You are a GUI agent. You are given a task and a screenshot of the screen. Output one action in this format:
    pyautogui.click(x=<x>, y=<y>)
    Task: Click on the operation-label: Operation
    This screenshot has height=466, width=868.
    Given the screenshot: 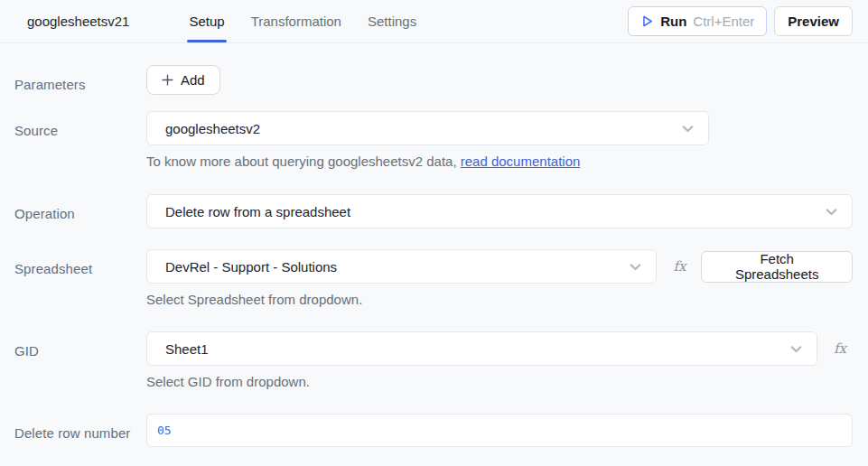 What is the action you would take?
    pyautogui.click(x=80, y=211)
    